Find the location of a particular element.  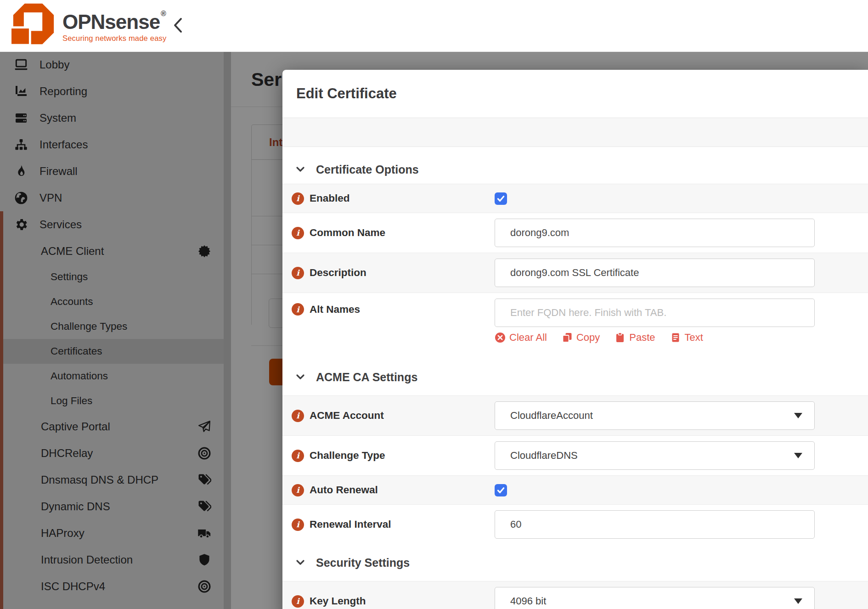

field-label: Key Length is located at coordinates (338, 601).